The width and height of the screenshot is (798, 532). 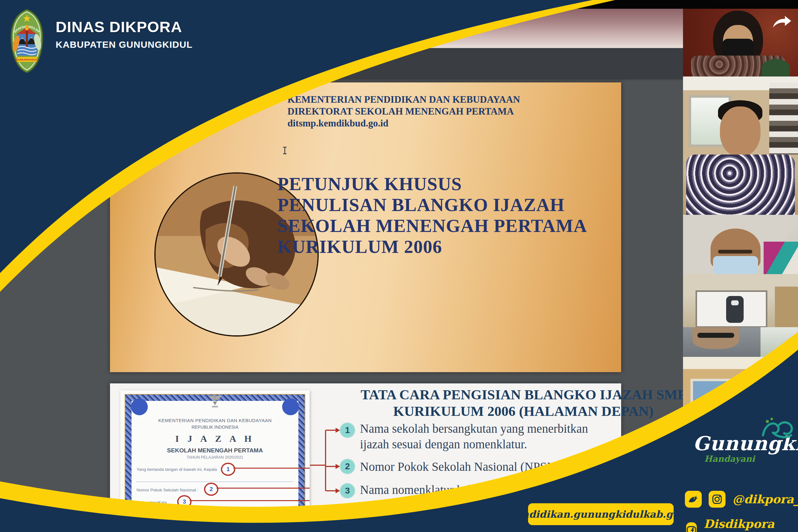 What do you see at coordinates (404, 111) in the screenshot?
I see `slide1-org-line: DIREKTORAT SEKOLAH MENENGAH PERTAMA` at bounding box center [404, 111].